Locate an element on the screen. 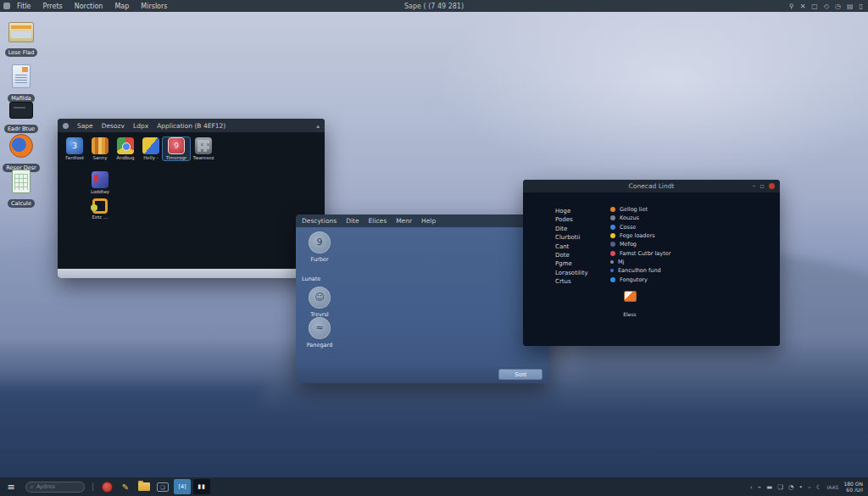 The image size is (868, 496). settings-item-trevrsl: ☺ Trevrsl is located at coordinates (320, 302).